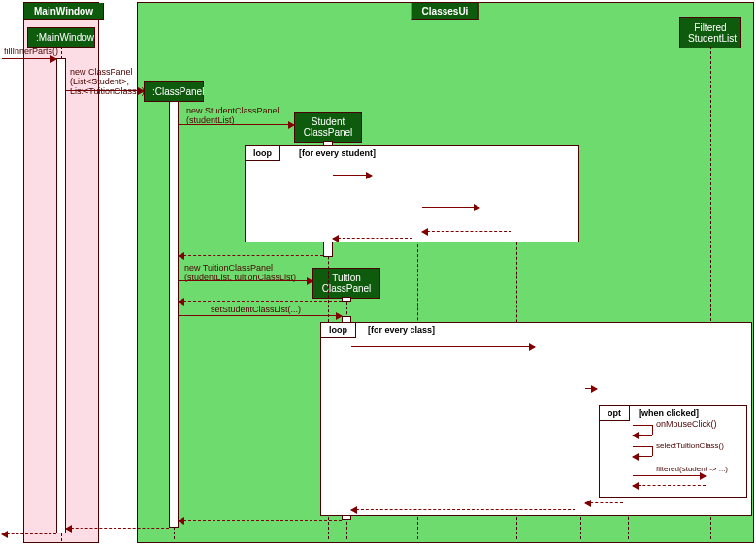 This screenshot has width=756, height=549. What do you see at coordinates (642, 446) in the screenshot?
I see `arrow-selecttuitionclass-out` at bounding box center [642, 446].